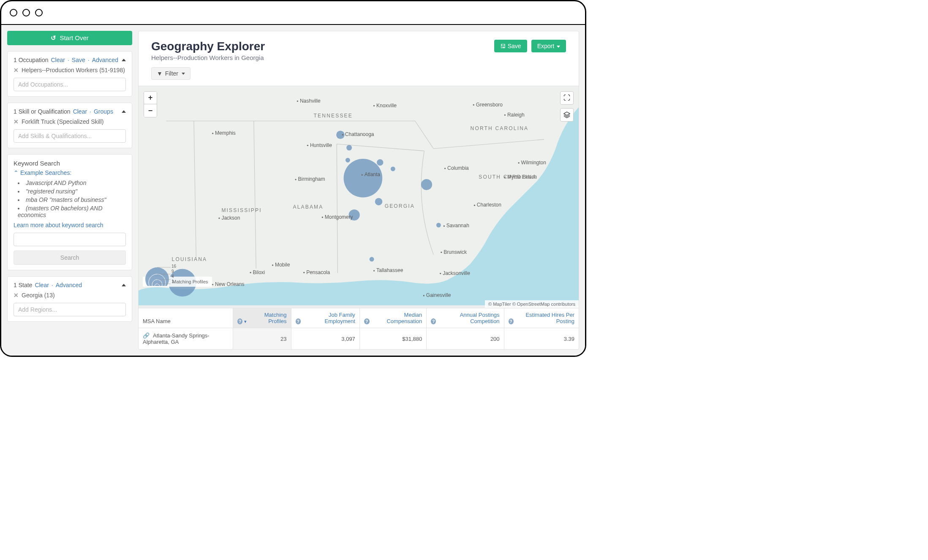  I want to click on keyword-learn-more-link: Learn more about keyword search, so click(70, 225).